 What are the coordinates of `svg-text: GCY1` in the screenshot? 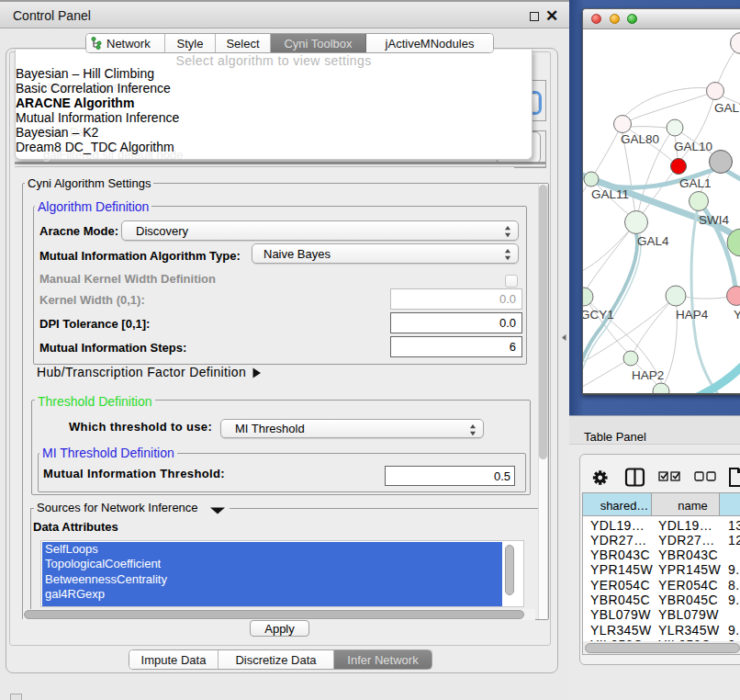 It's located at (599, 314).